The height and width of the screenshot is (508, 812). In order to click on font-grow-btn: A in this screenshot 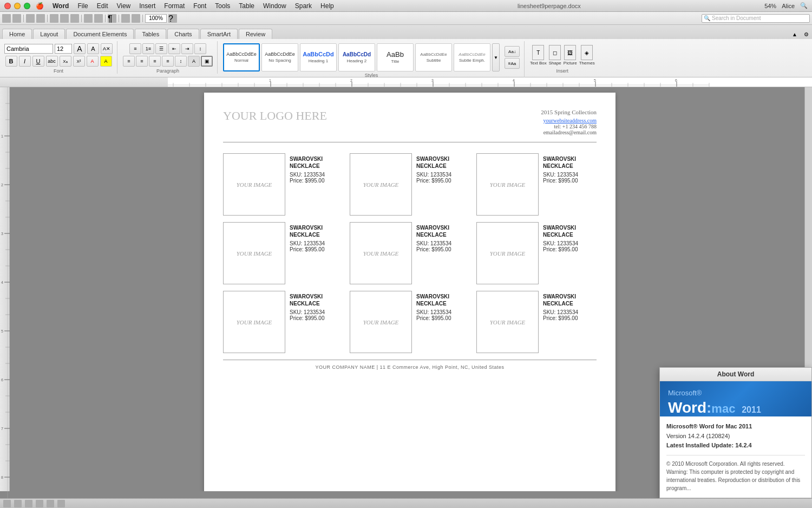, I will do `click(80, 49)`.